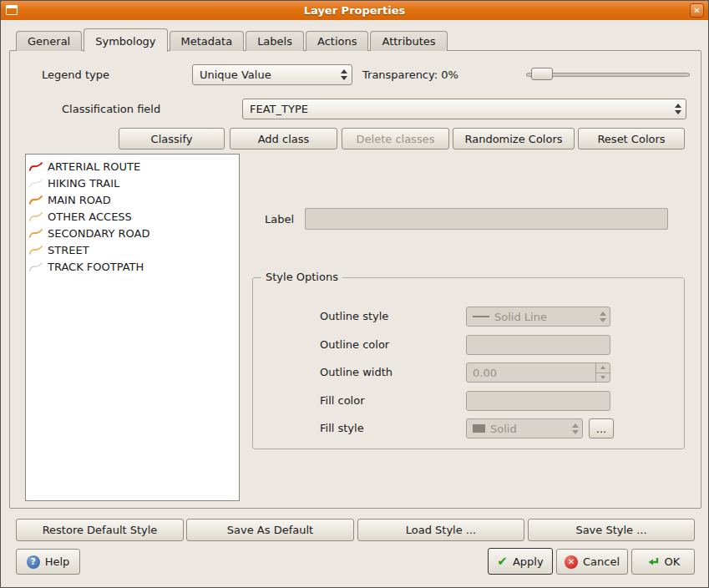 This screenshot has height=588, width=709. Describe the element at coordinates (356, 373) in the screenshot. I see `outline-width-label: Outline width` at that location.